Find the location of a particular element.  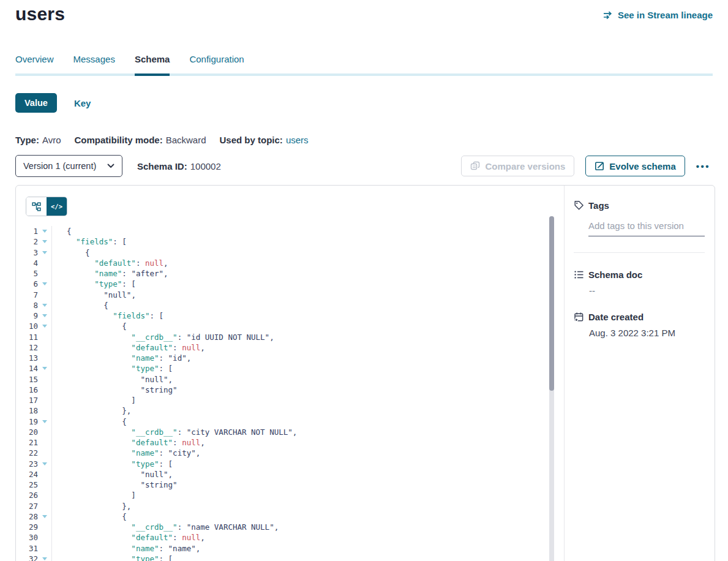

meta-value: Backward is located at coordinates (186, 140).